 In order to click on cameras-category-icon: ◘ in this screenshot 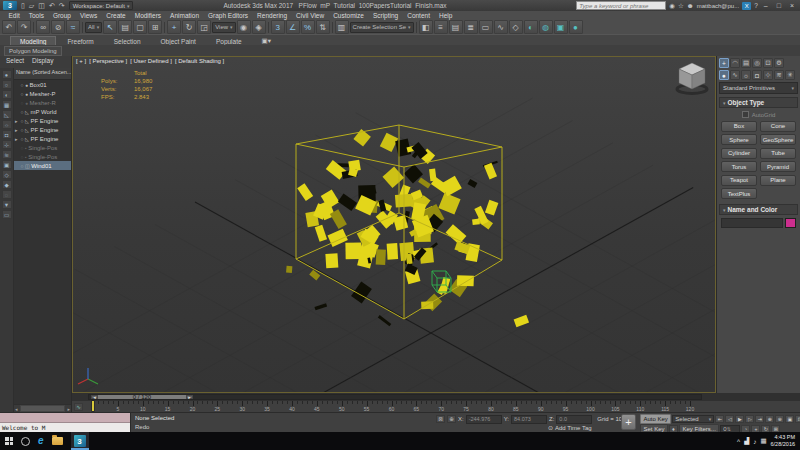, I will do `click(757, 75)`.